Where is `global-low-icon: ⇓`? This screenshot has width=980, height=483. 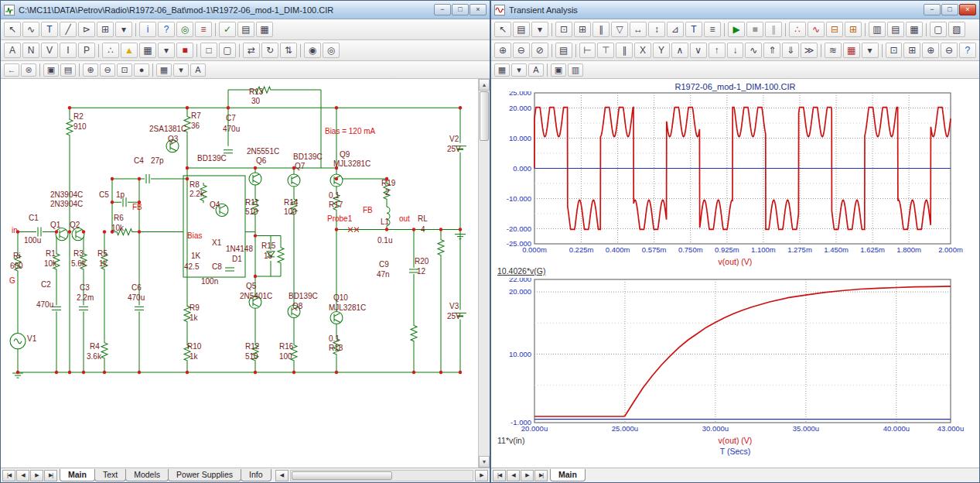
global-low-icon: ⇓ is located at coordinates (790, 50).